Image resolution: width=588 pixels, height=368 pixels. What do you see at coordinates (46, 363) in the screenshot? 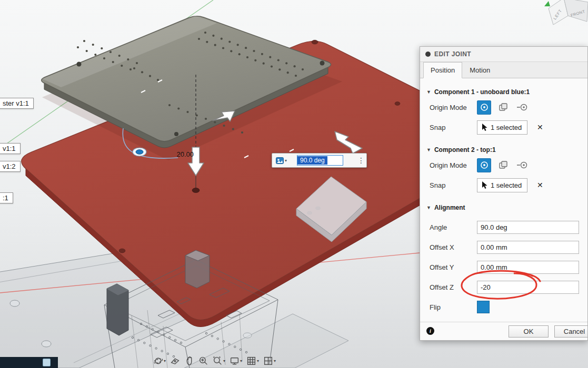
I see `browser-toggle-icon` at bounding box center [46, 363].